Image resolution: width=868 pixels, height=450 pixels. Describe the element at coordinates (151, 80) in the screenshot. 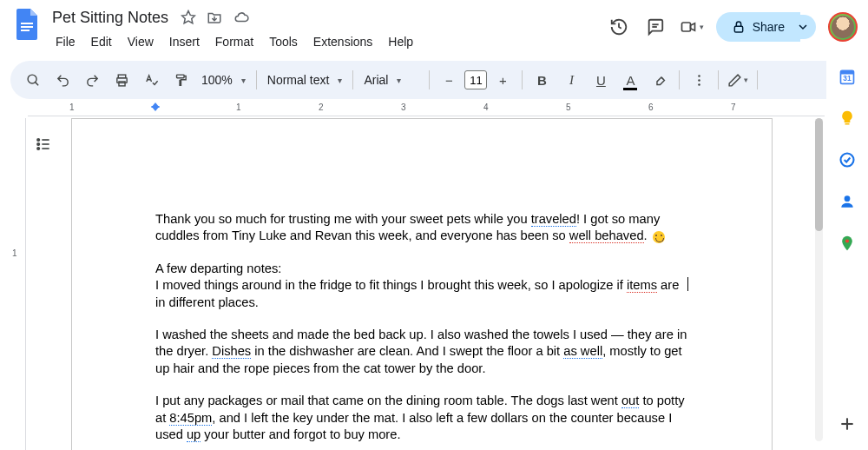

I see `spellcheck-icon` at that location.